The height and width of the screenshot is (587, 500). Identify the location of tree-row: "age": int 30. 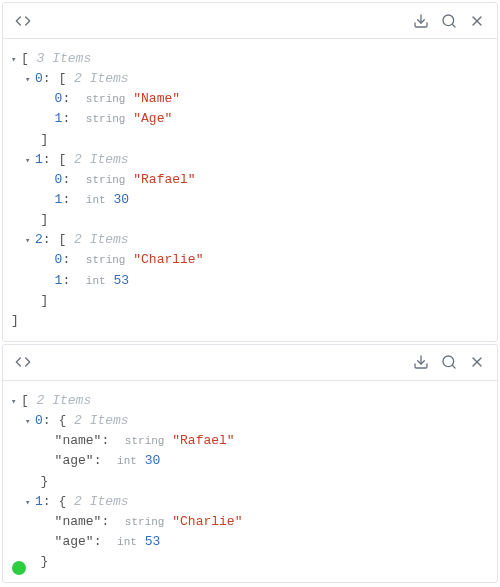
(250, 461).